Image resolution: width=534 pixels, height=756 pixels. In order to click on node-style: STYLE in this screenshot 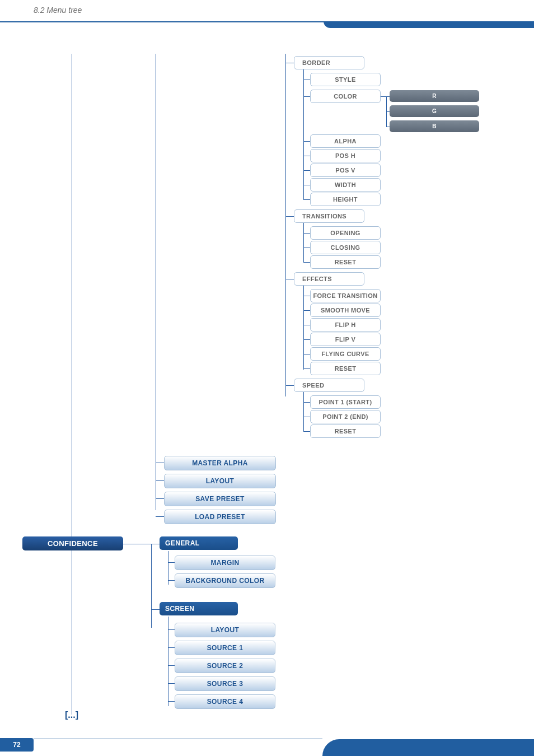, I will do `click(345, 80)`.